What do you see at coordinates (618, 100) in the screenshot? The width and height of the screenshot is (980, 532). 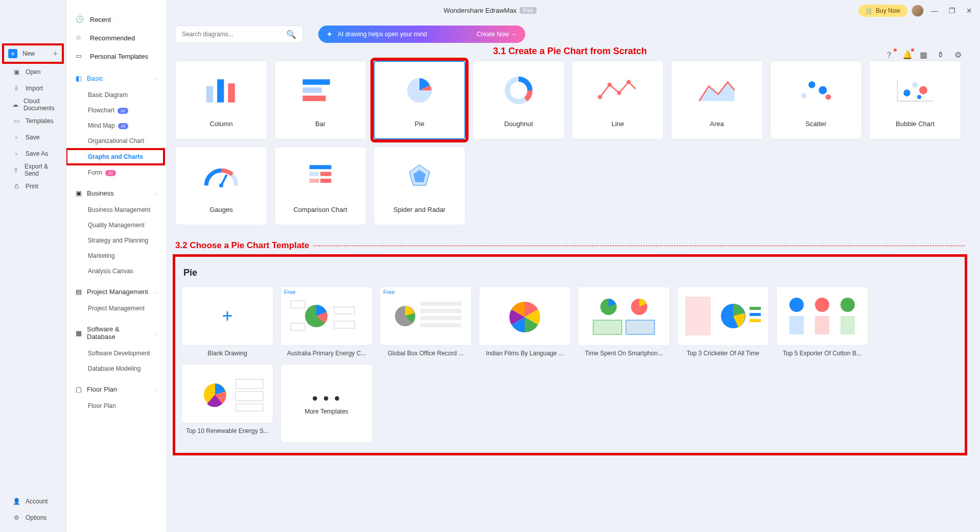 I see `chart-type-line: Line` at bounding box center [618, 100].